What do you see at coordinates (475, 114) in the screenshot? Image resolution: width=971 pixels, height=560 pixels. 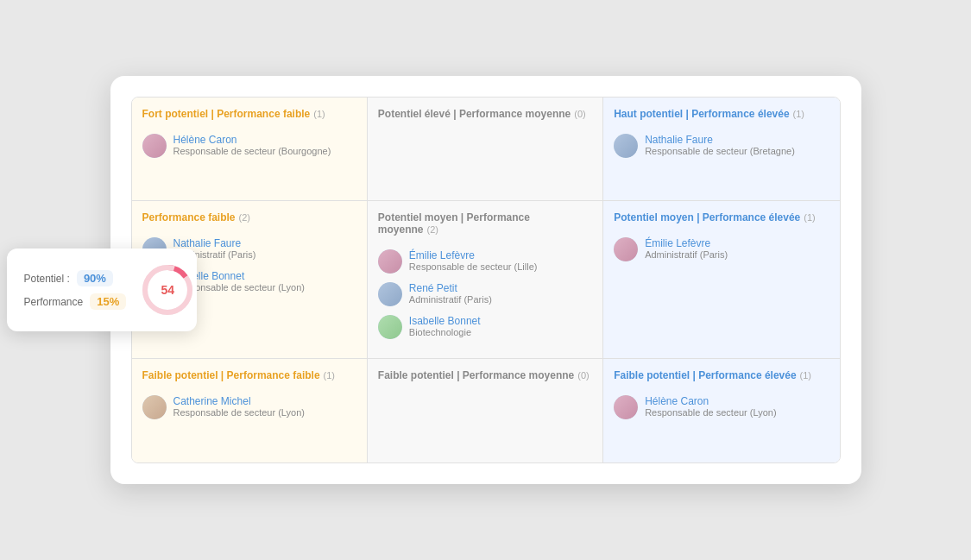 I see `cell-header-title: Potentiel élevé | Performance moyenne` at bounding box center [475, 114].